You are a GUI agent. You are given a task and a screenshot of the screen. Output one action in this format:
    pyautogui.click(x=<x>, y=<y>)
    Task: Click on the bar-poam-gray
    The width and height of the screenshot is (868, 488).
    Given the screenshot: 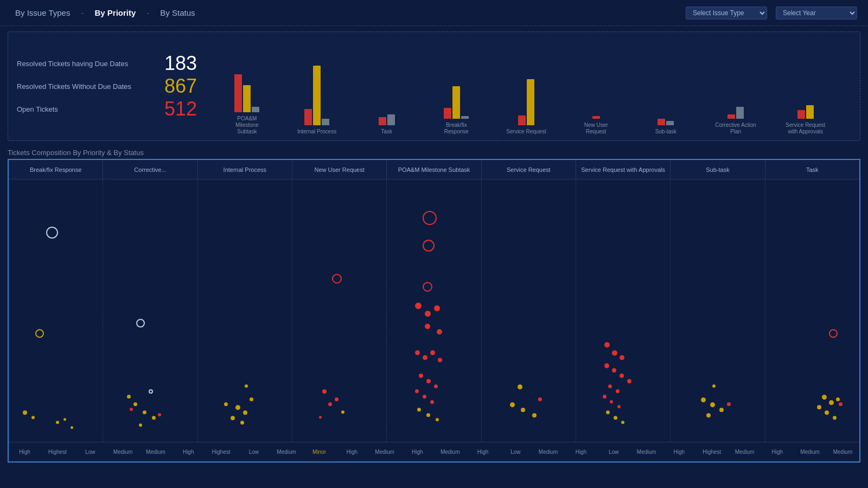 What is the action you would take?
    pyautogui.click(x=256, y=110)
    